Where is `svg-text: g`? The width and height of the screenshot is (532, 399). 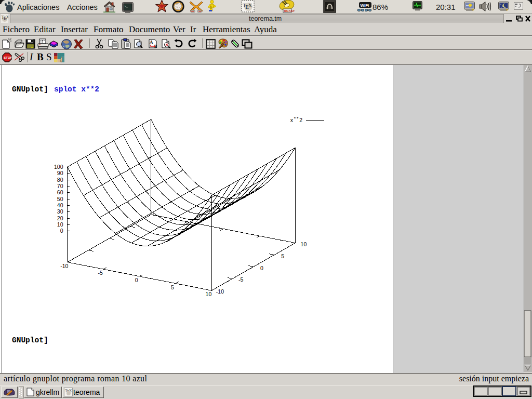 svg-text: g is located at coordinates (211, 7).